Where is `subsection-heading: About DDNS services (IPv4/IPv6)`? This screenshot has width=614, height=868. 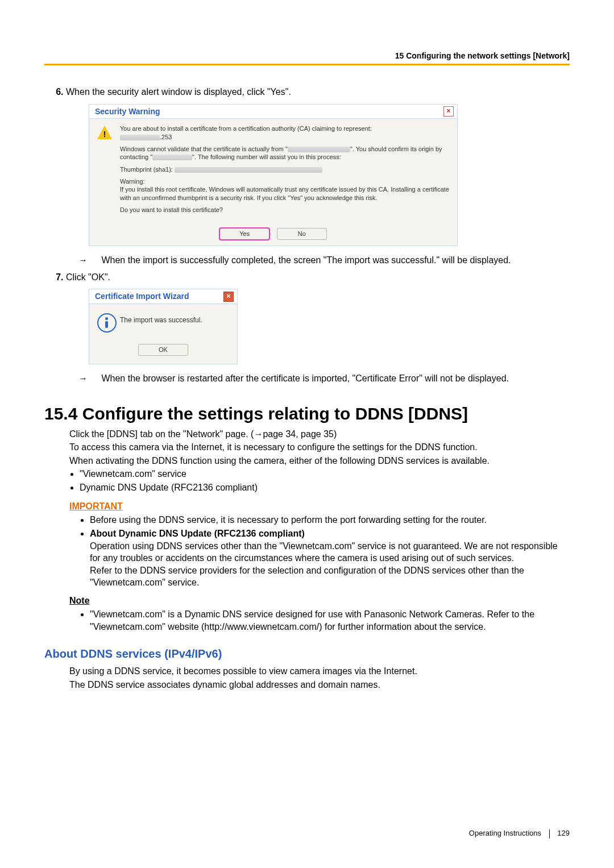
subsection-heading: About DDNS services (IPv4/IPv6) is located at coordinates (307, 654).